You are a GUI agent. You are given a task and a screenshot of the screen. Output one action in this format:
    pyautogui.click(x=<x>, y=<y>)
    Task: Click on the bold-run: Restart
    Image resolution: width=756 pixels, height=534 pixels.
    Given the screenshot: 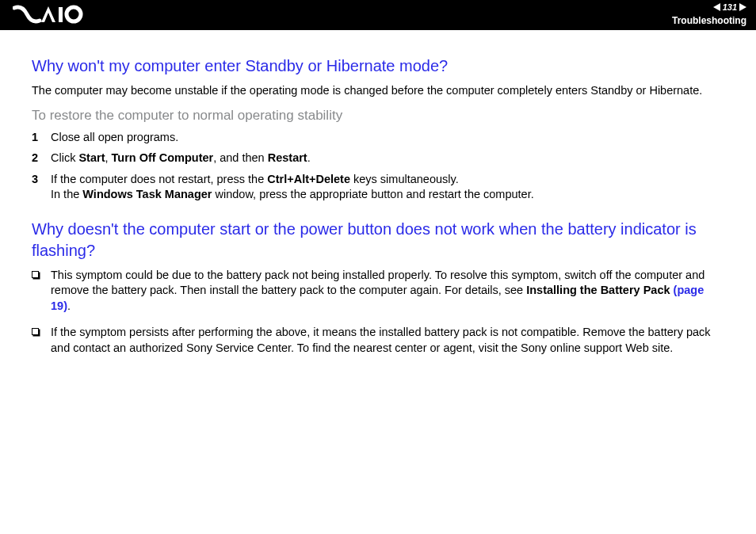 What is the action you would take?
    pyautogui.click(x=288, y=158)
    